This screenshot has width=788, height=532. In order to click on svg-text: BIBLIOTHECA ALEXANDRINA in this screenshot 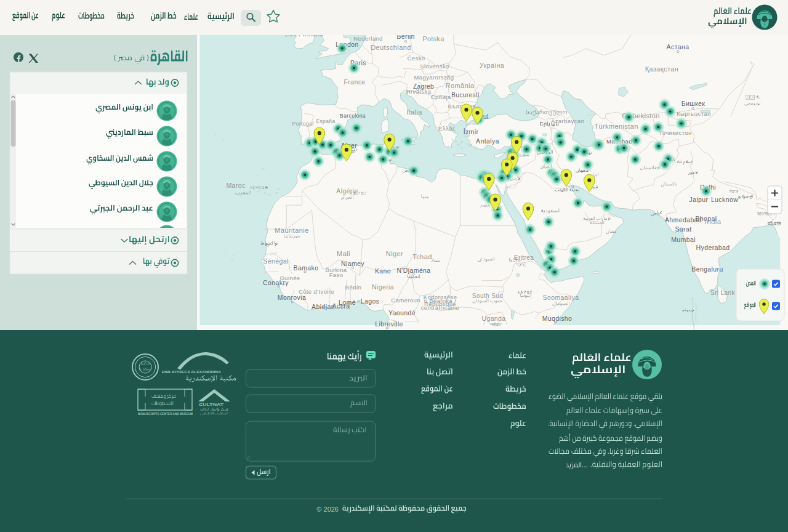, I will do `click(192, 372)`.